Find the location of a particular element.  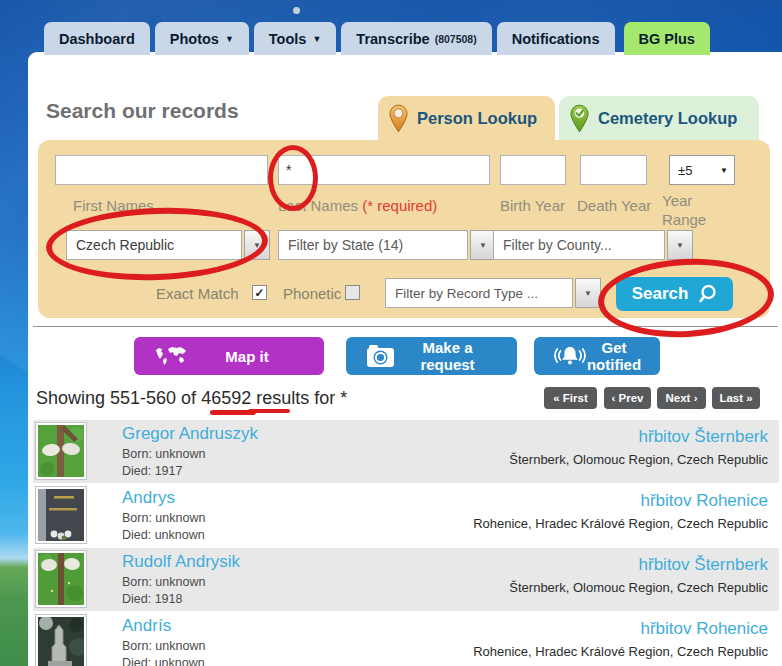

pagination-last-button: Last » is located at coordinates (736, 398).